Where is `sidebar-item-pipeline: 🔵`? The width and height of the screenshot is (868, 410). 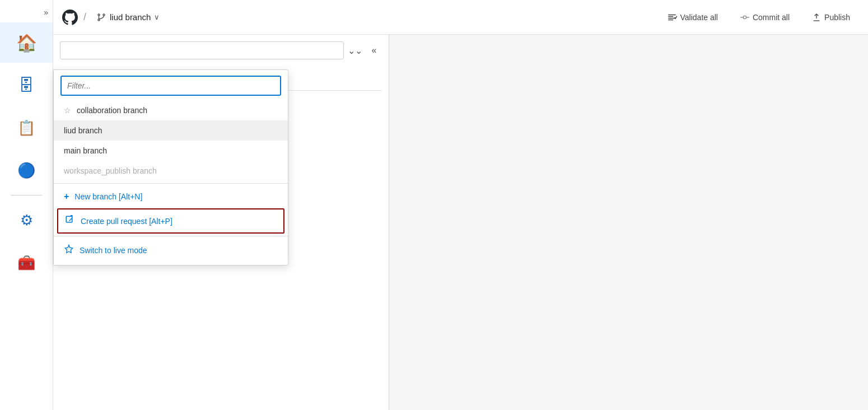 sidebar-item-pipeline: 🔵 is located at coordinates (26, 170).